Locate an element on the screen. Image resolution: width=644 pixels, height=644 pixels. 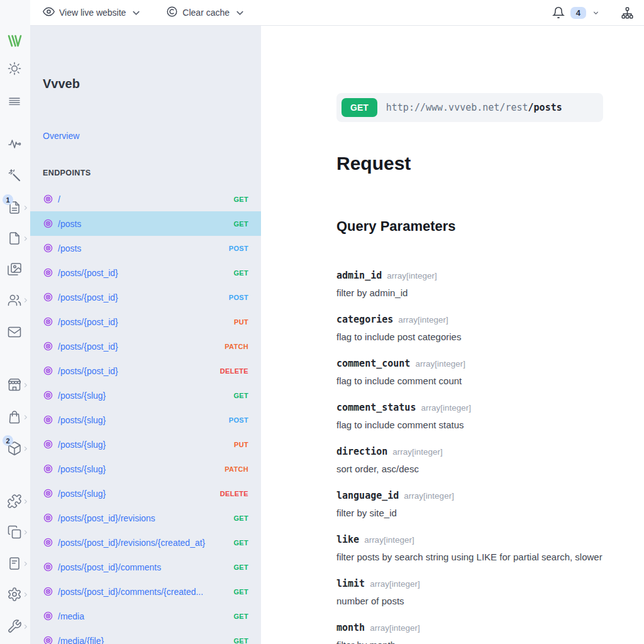
themes-copy-icon is located at coordinates (15, 533).